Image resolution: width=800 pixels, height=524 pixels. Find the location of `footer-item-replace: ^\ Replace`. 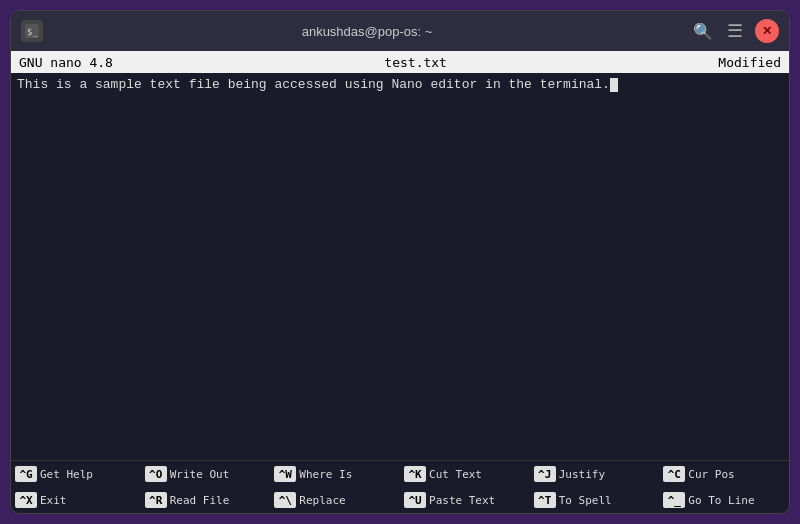

footer-item-replace: ^\ Replace is located at coordinates (335, 500).